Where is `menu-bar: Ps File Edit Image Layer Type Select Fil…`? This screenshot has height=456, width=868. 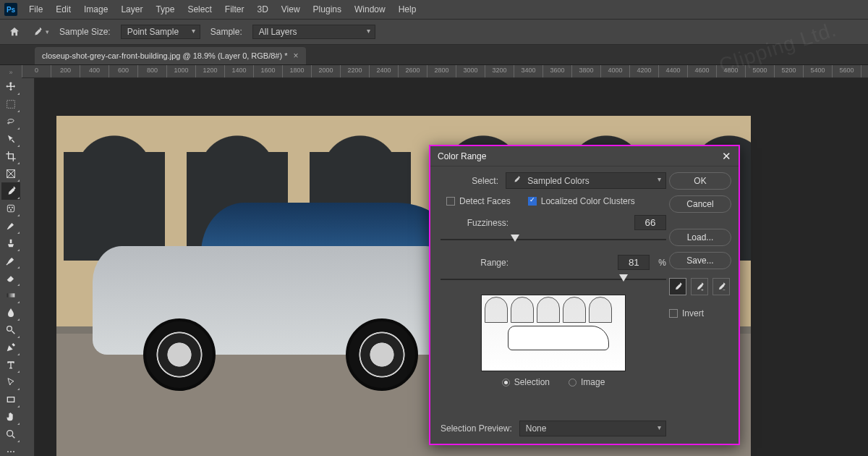 menu-bar: Ps File Edit Image Layer Type Select Fil… is located at coordinates (434, 9).